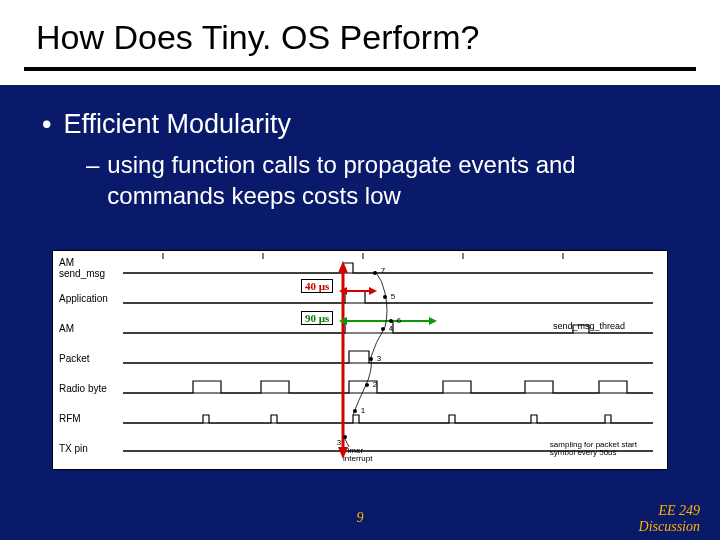  What do you see at coordinates (392, 180) in the screenshot?
I see `bullet2-text: using function calls to propagate events…` at bounding box center [392, 180].